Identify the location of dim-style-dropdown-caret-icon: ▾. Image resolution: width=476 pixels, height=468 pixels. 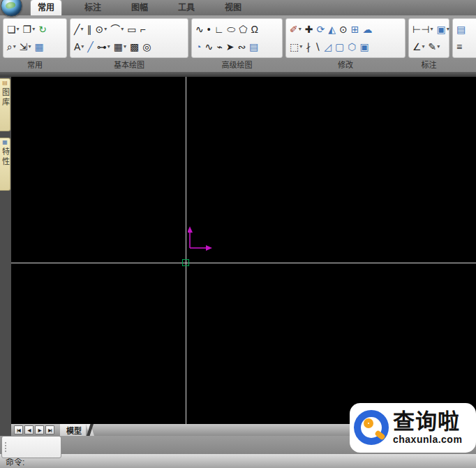
(448, 29).